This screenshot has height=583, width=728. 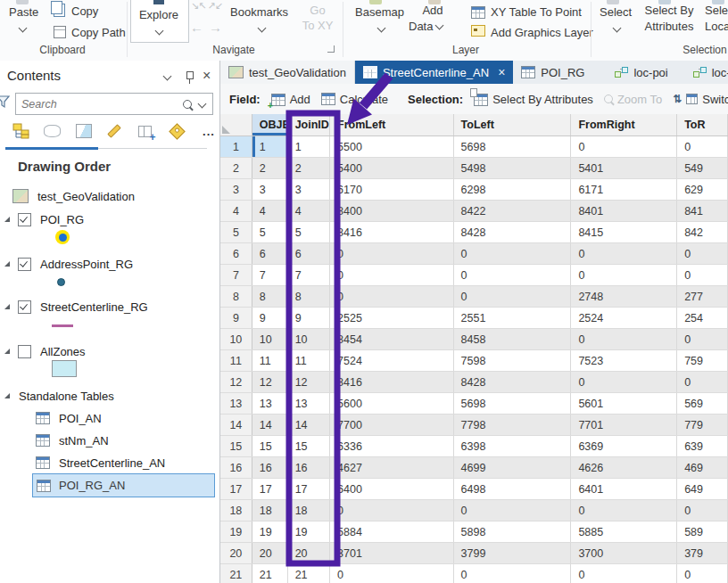 I want to click on layer-item-poi-rg: POI_RG, so click(x=109, y=219).